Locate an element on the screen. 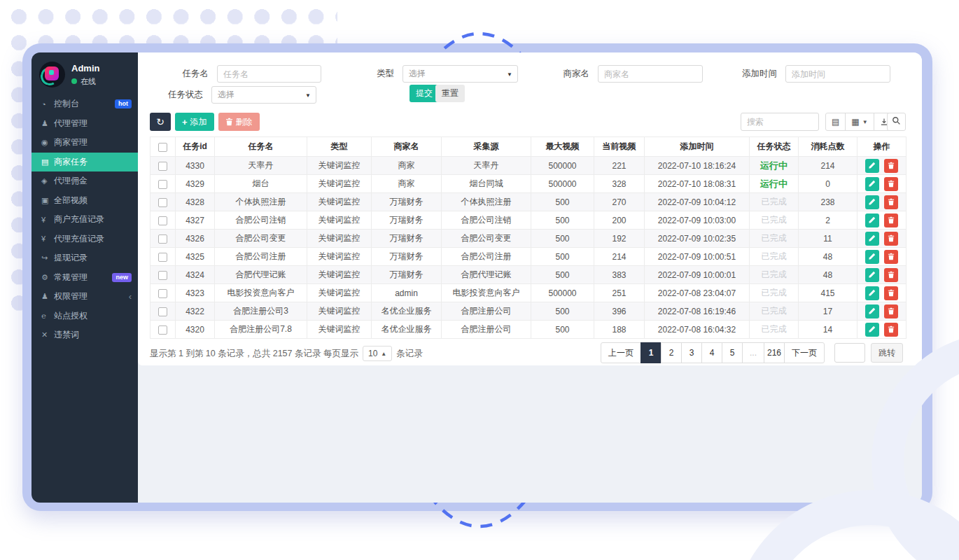 This screenshot has height=560, width=959. sidebar-item-merchant-management: ◉ 商家管理 is located at coordinates (85, 143).